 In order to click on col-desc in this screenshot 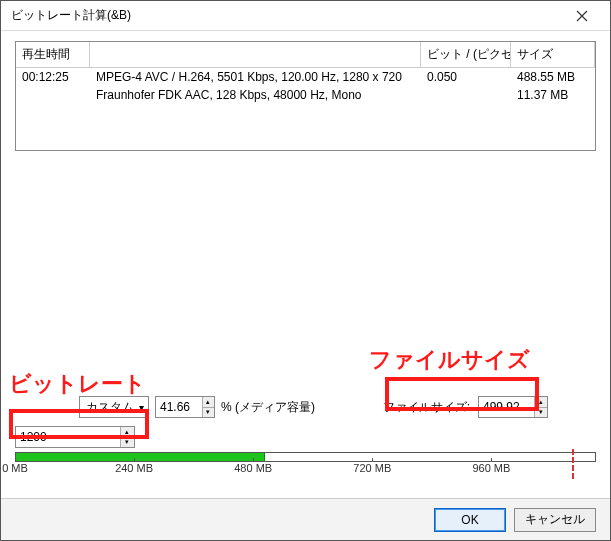, I will do `click(256, 55)`.